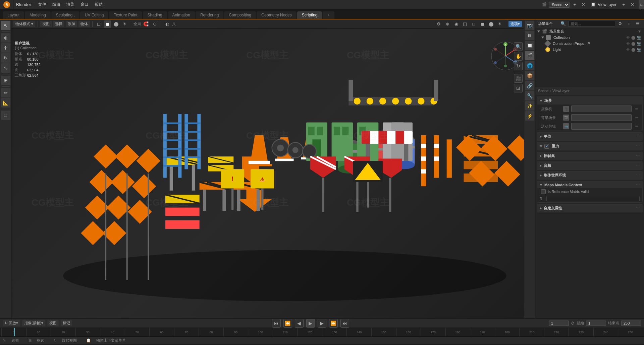 The width and height of the screenshot is (644, 345). Describe the element at coordinates (601, 118) in the screenshot. I see `bg-scene-field` at that location.